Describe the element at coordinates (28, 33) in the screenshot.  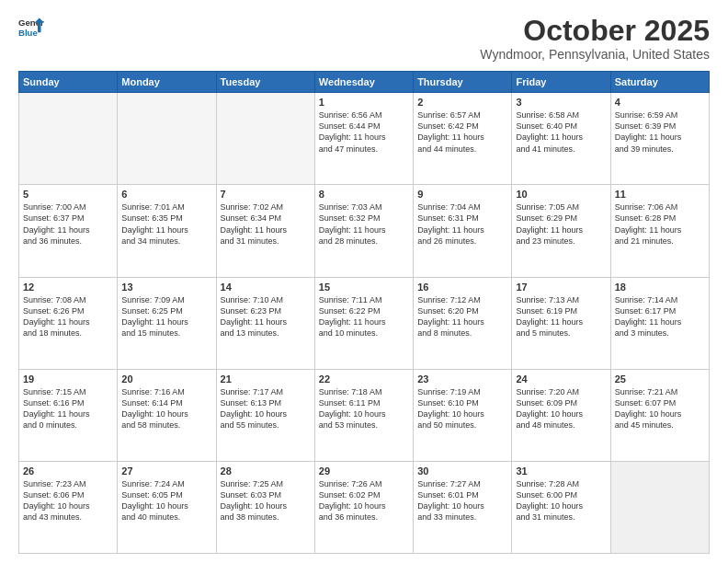
I see `svg-text: Blue` at that location.